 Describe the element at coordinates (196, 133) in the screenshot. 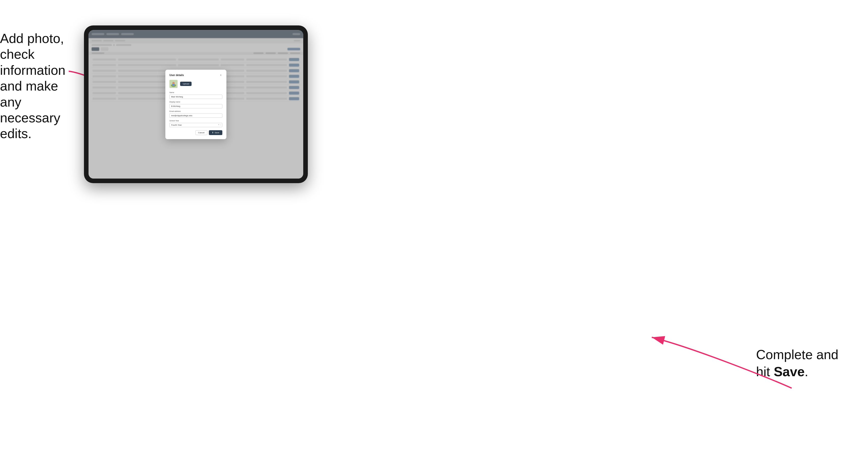

I see `dialog-footer: Cancel ⬆ Save` at that location.